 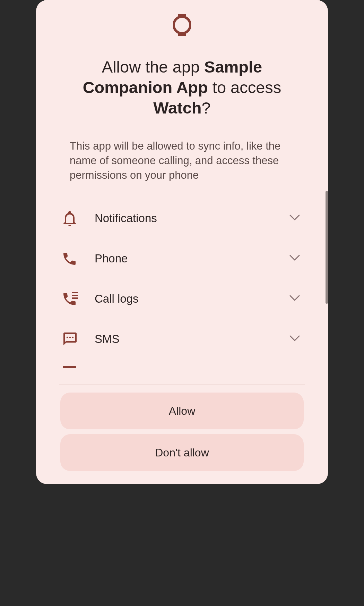 I want to click on permission-item-partial, so click(x=182, y=364).